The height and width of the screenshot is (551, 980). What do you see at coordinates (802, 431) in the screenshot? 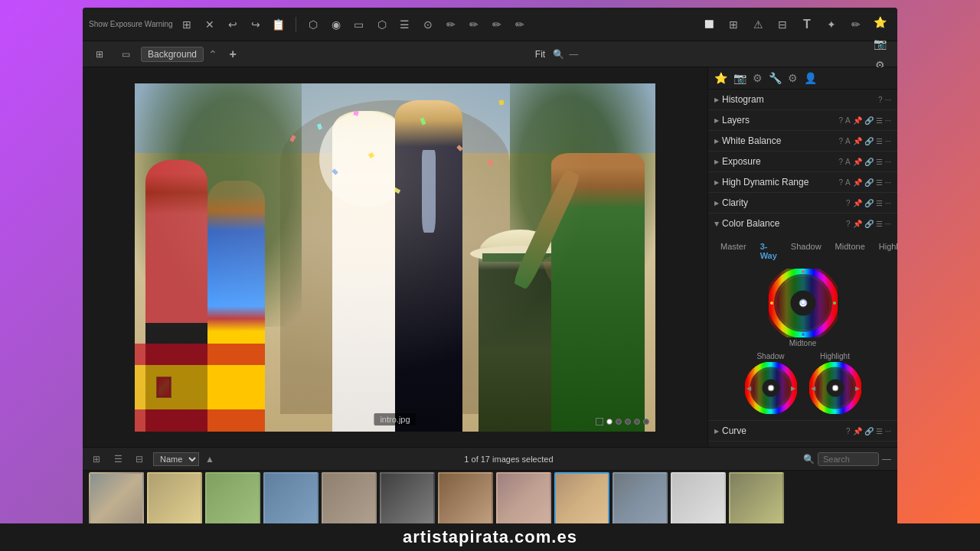
I see `section-header-curve: ▶ Curve ? 📌 🔗 ☰ ···` at bounding box center [802, 431].